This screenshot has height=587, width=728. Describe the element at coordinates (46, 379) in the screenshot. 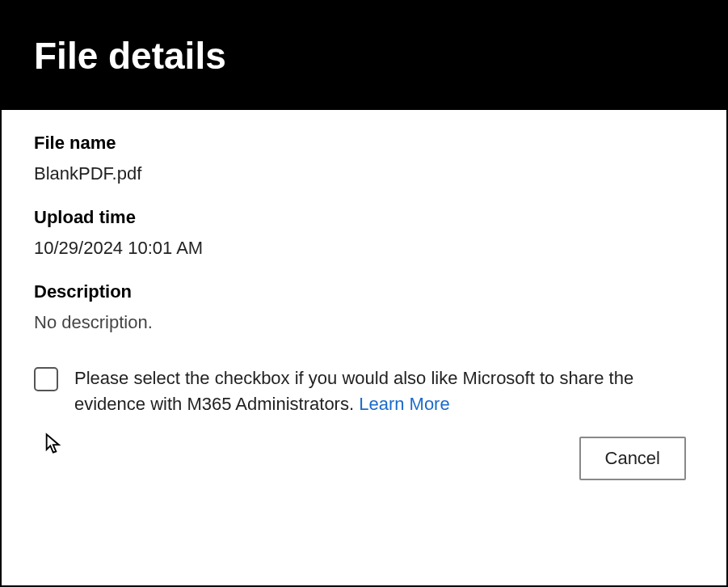

I see `share-evidence-checkbox` at that location.